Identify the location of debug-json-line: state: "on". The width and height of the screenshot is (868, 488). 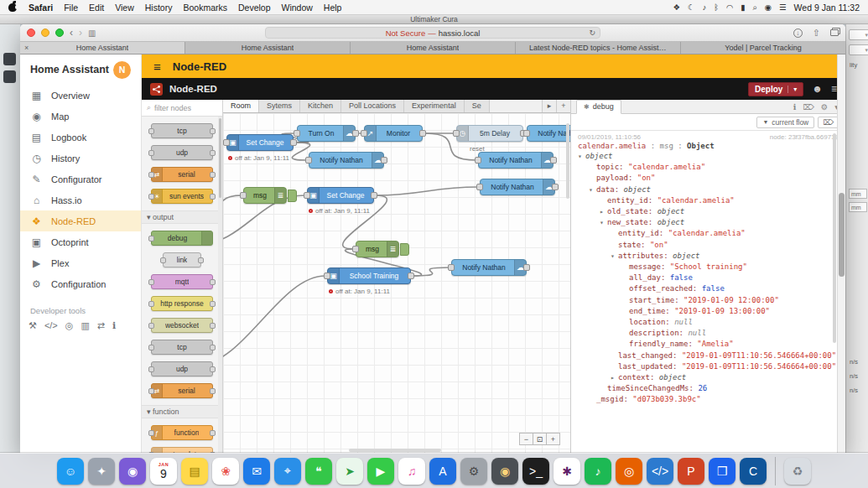
(708, 245).